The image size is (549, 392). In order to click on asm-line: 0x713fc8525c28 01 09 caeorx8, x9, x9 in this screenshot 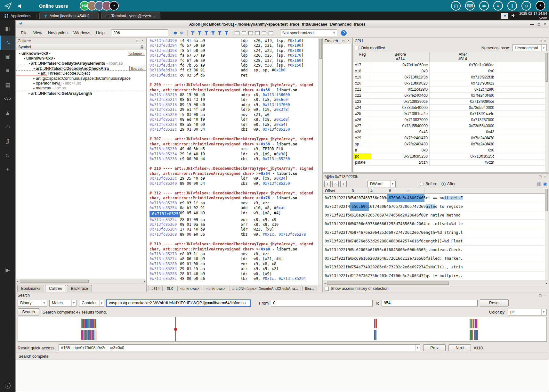, I will do `click(234, 220)`.